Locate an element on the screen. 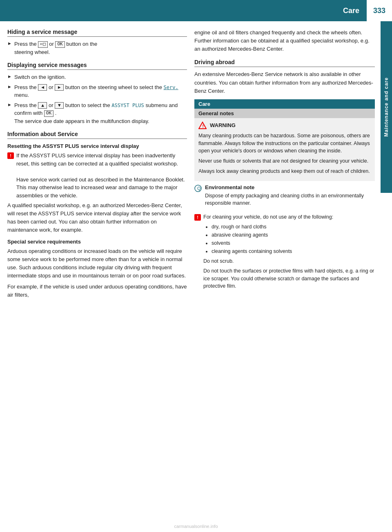 The width and height of the screenshot is (392, 532). svg-text: Q is located at coordinates (199, 188).